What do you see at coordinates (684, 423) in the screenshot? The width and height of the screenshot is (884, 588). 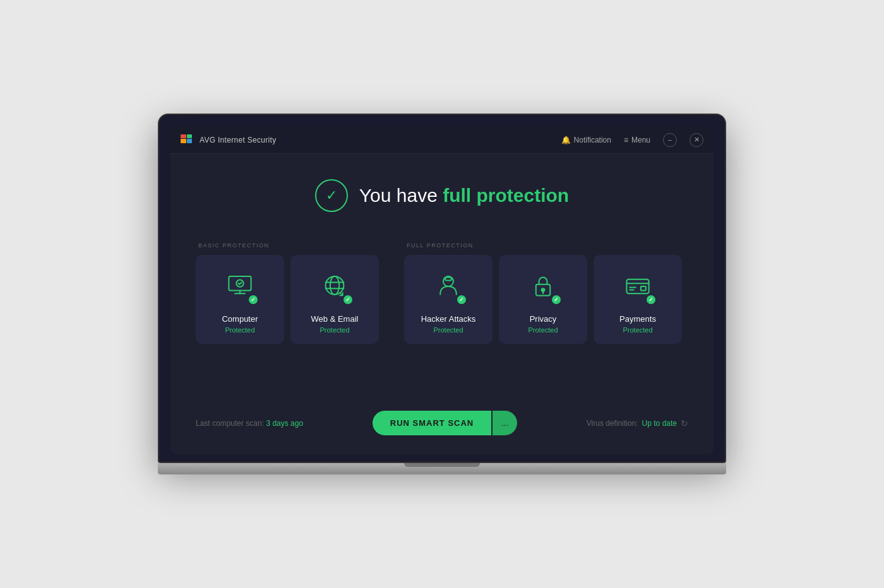 I see `refresh-icon: ↻` at bounding box center [684, 423].